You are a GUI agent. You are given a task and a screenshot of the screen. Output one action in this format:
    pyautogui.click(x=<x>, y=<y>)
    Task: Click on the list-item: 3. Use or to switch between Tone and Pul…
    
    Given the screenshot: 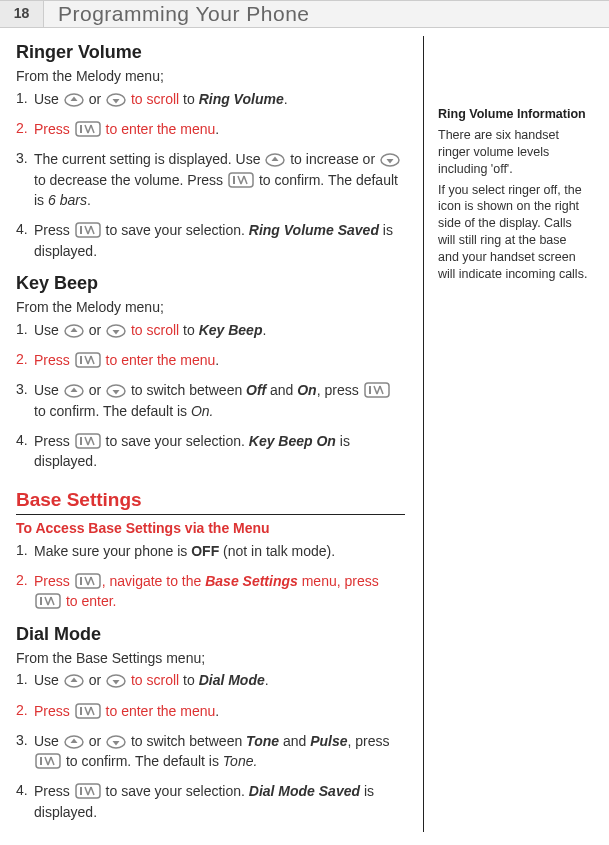 What is the action you would take?
    pyautogui.click(x=210, y=752)
    